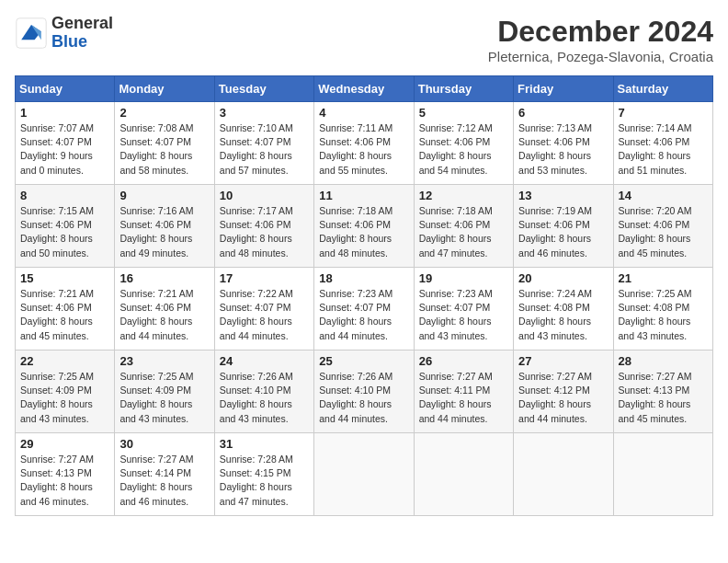  What do you see at coordinates (64, 112) in the screenshot?
I see `day-number: 1` at bounding box center [64, 112].